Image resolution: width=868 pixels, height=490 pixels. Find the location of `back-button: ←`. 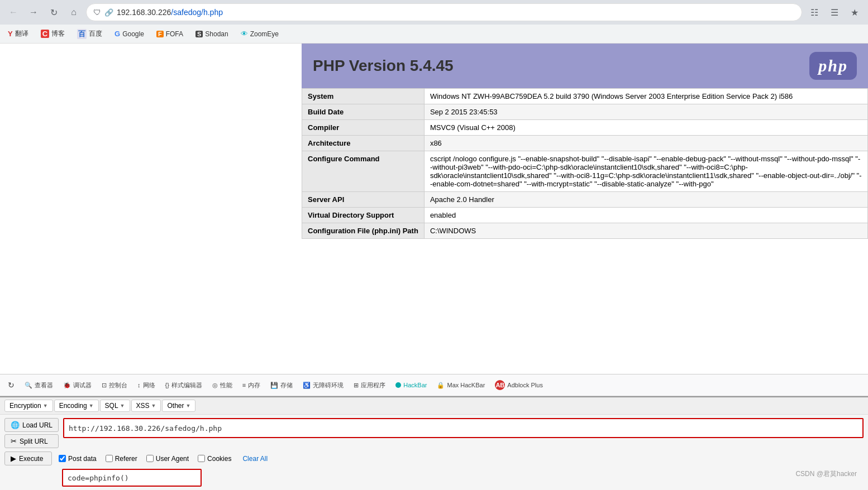

back-button: ← is located at coordinates (13, 12).